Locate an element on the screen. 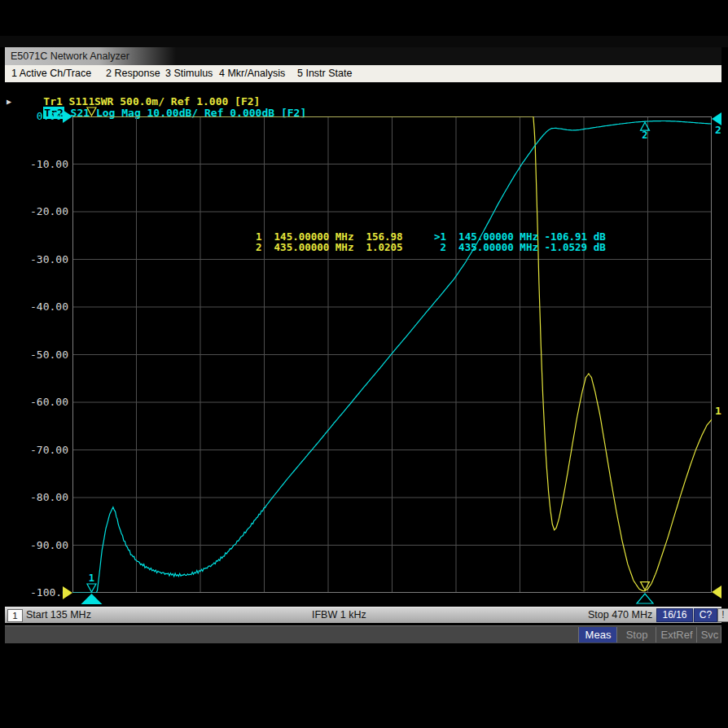  marker-readout-tr1-row2: 2 435.00000 MHz 1.0205 is located at coordinates (329, 248).